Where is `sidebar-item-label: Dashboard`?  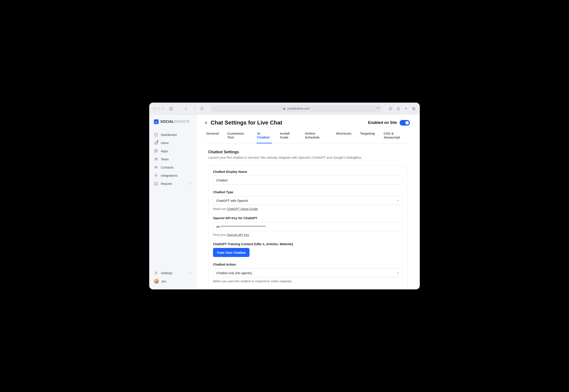
sidebar-item-label: Dashboard is located at coordinates (169, 135).